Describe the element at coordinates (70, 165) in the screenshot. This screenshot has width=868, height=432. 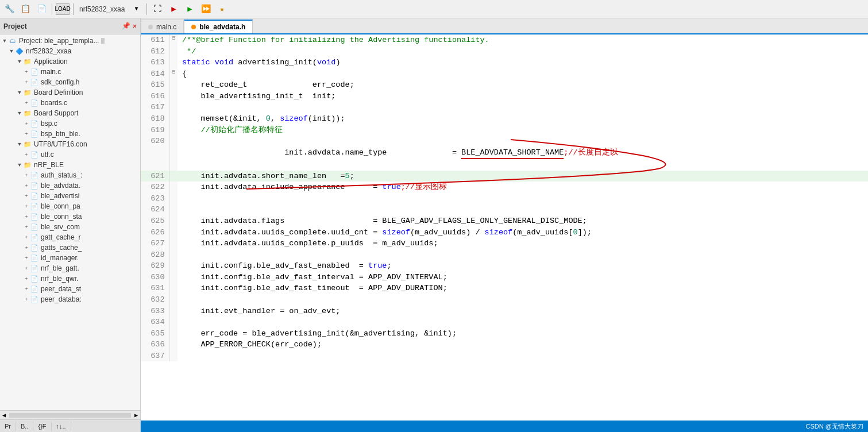
I see `tree-item-nrfble: ▼ 📁 nRF_BLE` at that location.